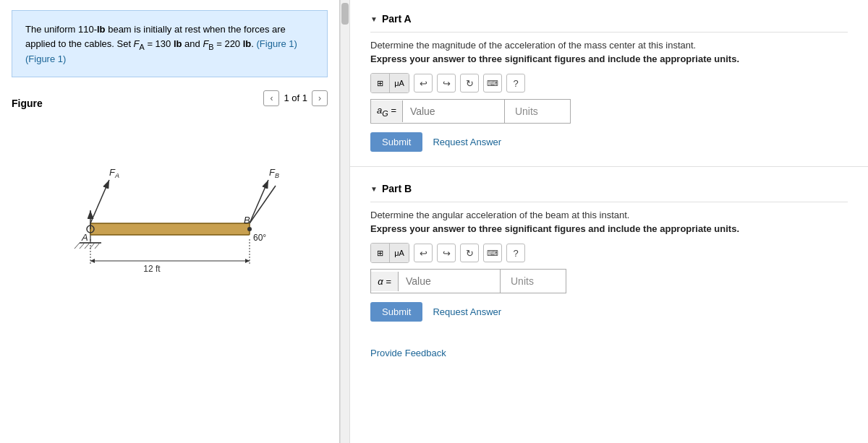 This screenshot has height=443, width=868. What do you see at coordinates (447, 84) in the screenshot?
I see `redo-icon-a: ↪` at bounding box center [447, 84].